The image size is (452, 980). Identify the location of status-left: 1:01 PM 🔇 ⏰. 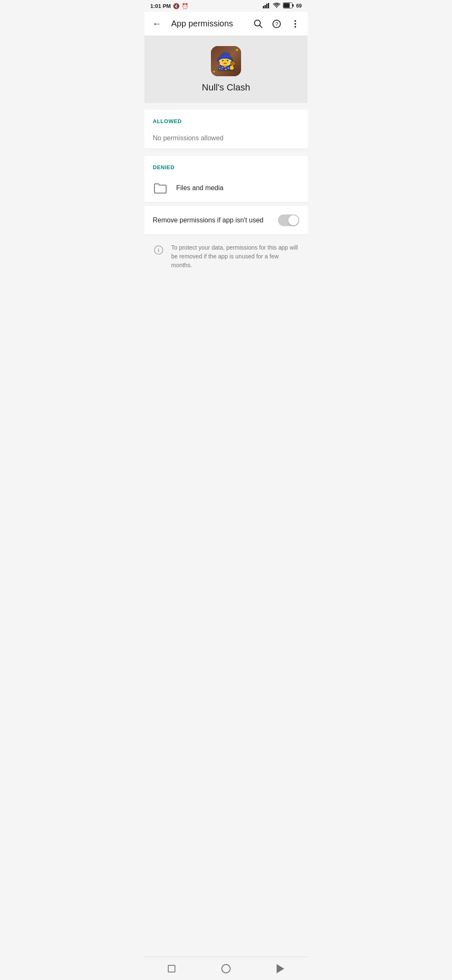
(169, 6).